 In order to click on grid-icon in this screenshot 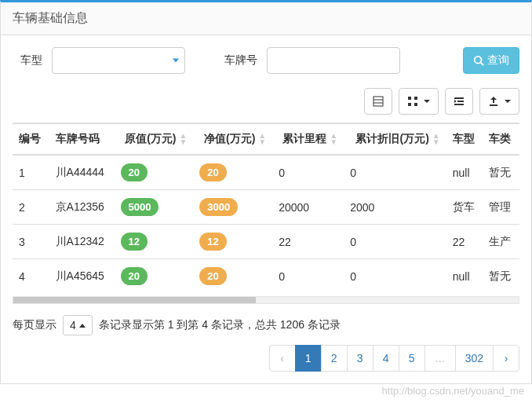, I will do `click(413, 101)`.